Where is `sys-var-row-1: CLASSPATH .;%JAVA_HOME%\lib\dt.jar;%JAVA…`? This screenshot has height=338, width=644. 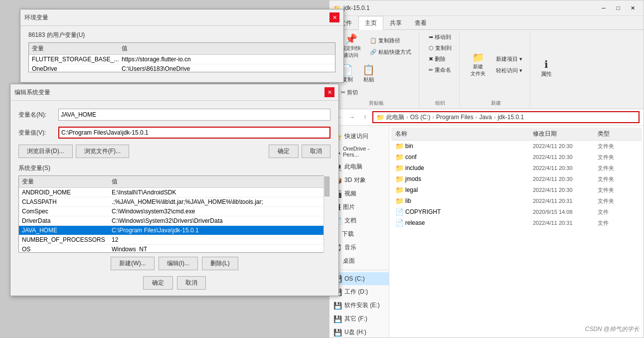 sys-var-row-1: CLASSPATH .;%JAVA_HOME%\lib\dt.jar;%JAVA… is located at coordinates (174, 202).